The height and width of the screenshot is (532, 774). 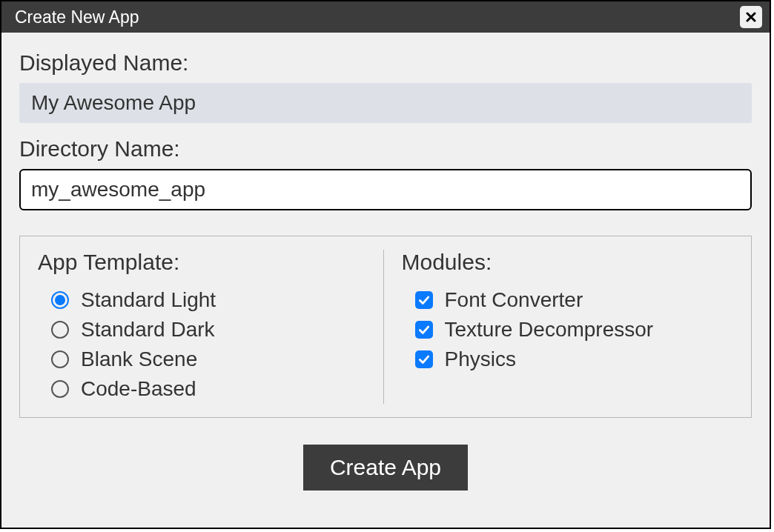 I want to click on displayed-name-value: My Awesome App, so click(x=386, y=103).